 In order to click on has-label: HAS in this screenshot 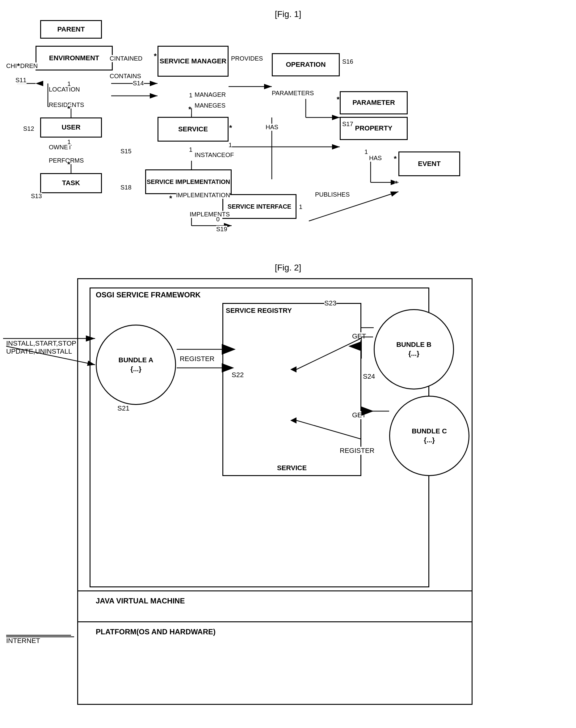, I will do `click(272, 127)`.